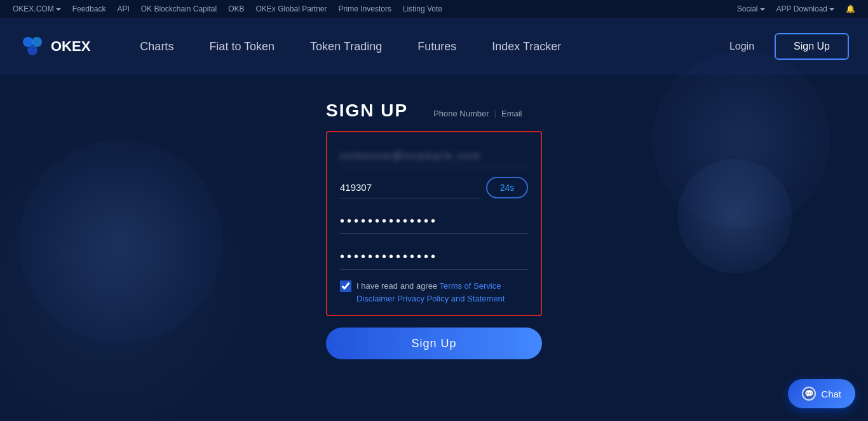 This screenshot has height=421, width=868. What do you see at coordinates (241, 47) in the screenshot?
I see `nav-fiat-to-token: Fiat to Token` at bounding box center [241, 47].